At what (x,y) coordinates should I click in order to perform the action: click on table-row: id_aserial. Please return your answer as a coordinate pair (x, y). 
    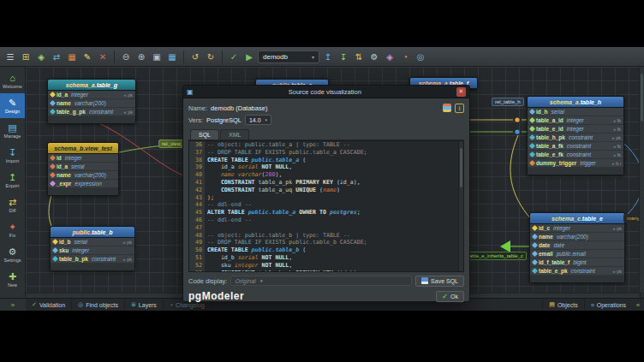
    Looking at the image, I should click on (83, 167).